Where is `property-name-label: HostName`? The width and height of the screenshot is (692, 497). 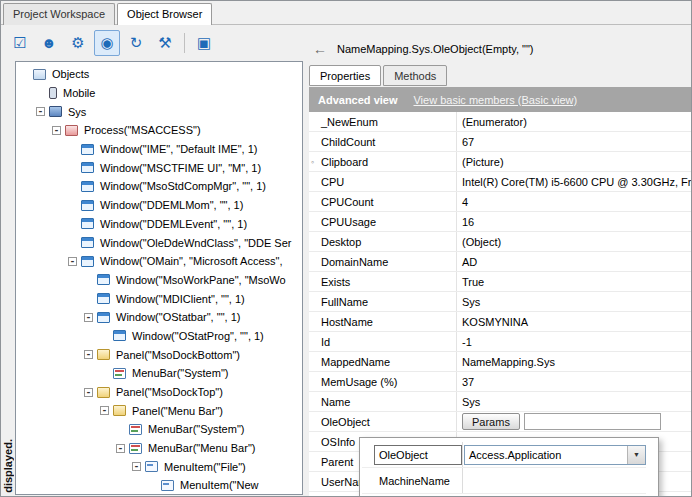
property-name-label: HostName is located at coordinates (347, 322).